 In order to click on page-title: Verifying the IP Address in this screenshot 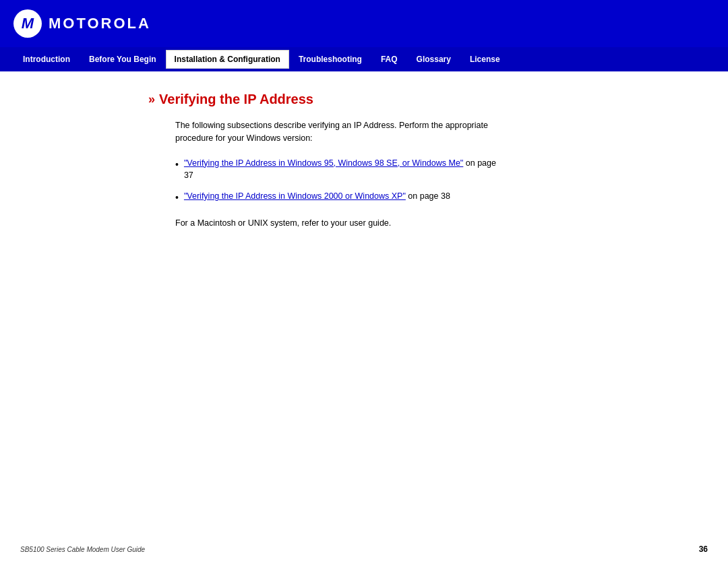, I will do `click(236, 100)`.